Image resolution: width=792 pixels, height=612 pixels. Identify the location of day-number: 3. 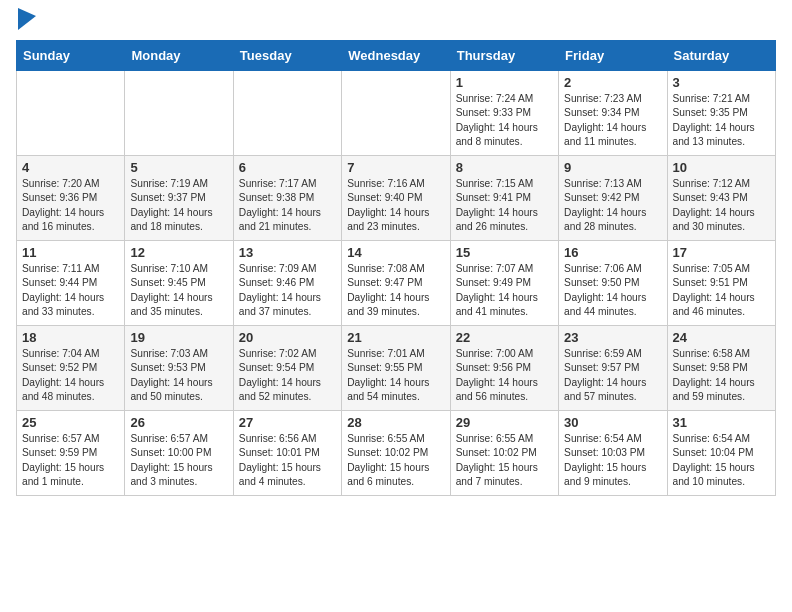
(722, 82).